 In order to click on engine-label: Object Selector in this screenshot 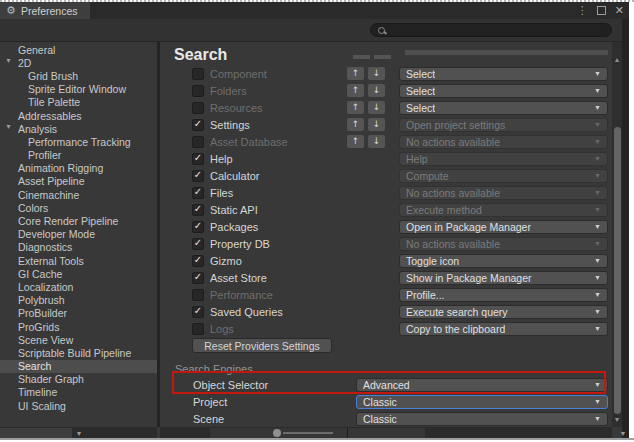, I will do `click(274, 385)`.